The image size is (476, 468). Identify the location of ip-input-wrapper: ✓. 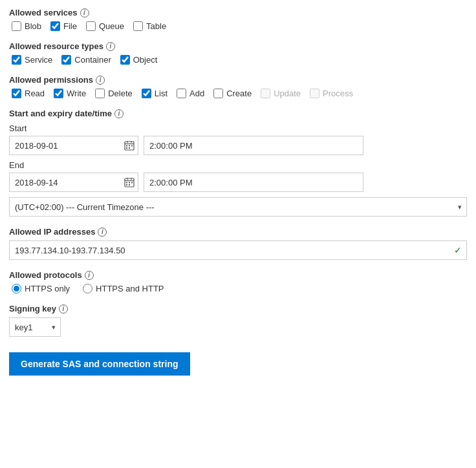
(238, 250).